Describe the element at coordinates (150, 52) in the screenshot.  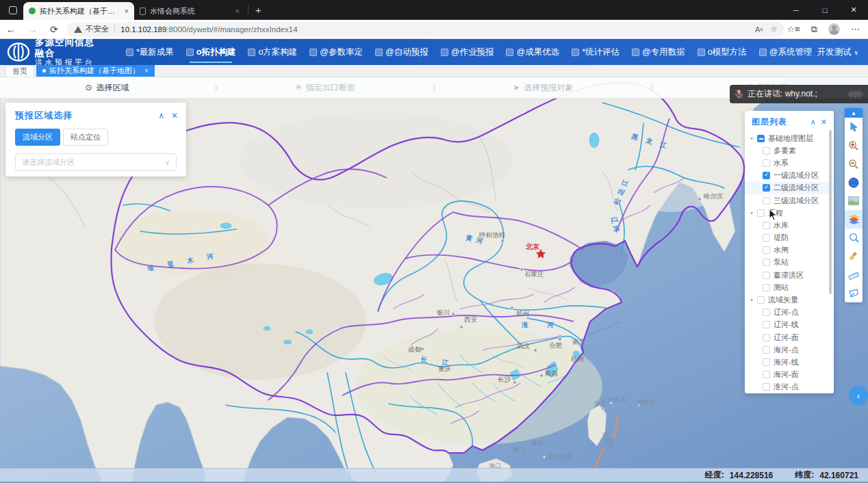
I see `menu-item-latest: *最新成果` at that location.